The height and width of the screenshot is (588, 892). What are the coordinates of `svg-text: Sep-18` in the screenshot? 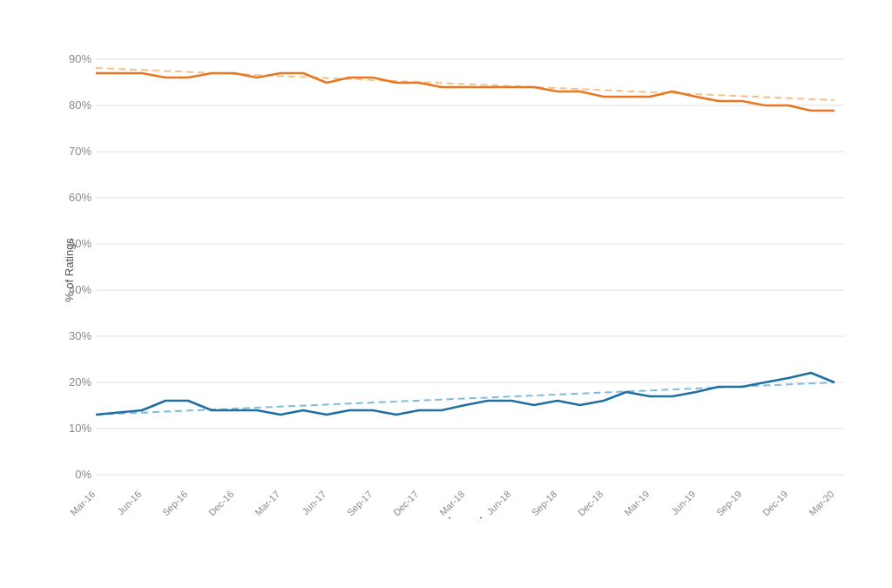 It's located at (544, 504).